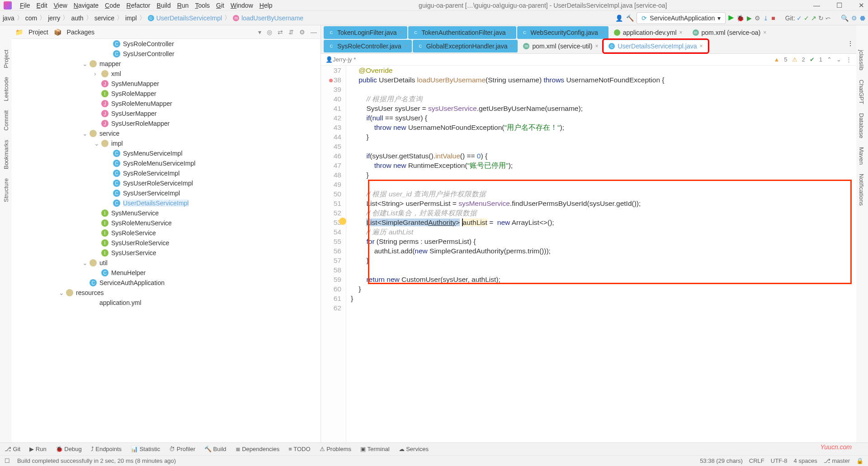  I want to click on menu-navigate: Navigate, so click(86, 5).